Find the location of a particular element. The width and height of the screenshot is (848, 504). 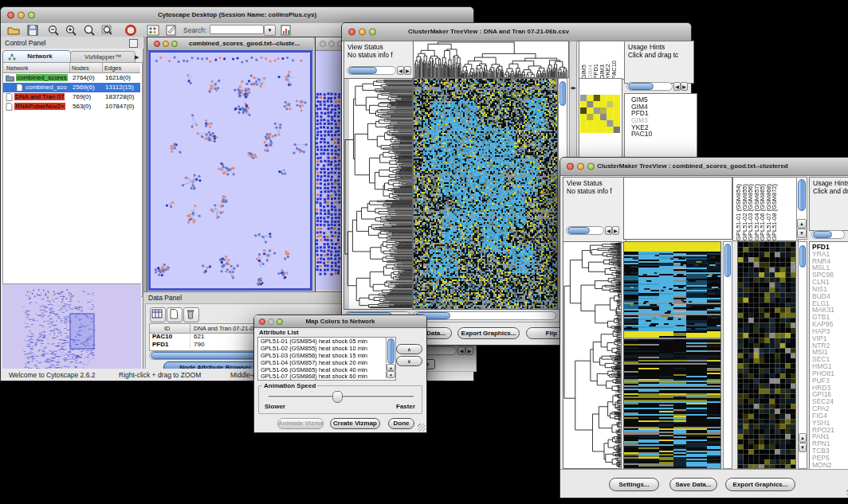

tv2-usage-hscrollbar is located at coordinates (828, 234).